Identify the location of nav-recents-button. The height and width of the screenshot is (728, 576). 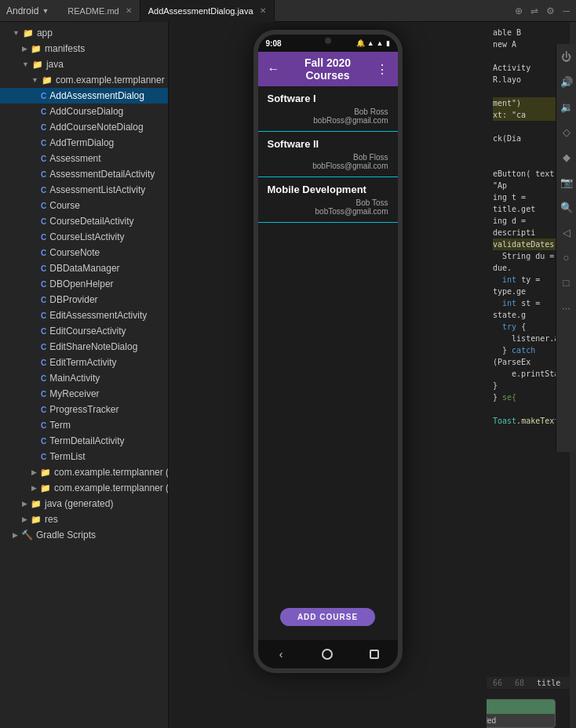
(374, 654).